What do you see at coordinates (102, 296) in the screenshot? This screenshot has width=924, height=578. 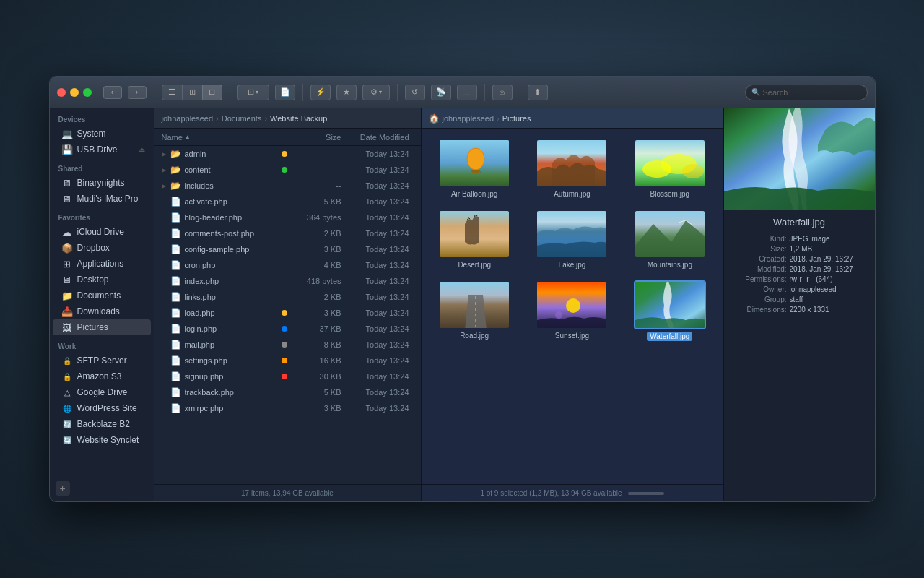 I see `sidebar-item-documents: 📁 Documents` at bounding box center [102, 296].